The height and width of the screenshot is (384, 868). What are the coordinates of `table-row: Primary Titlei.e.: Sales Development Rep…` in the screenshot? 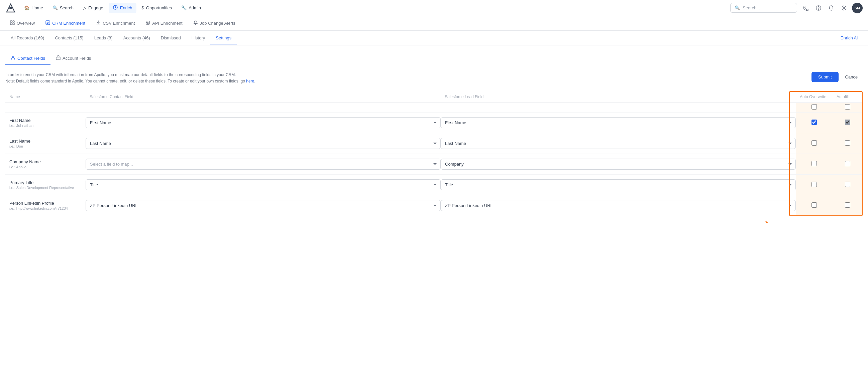 It's located at (434, 185).